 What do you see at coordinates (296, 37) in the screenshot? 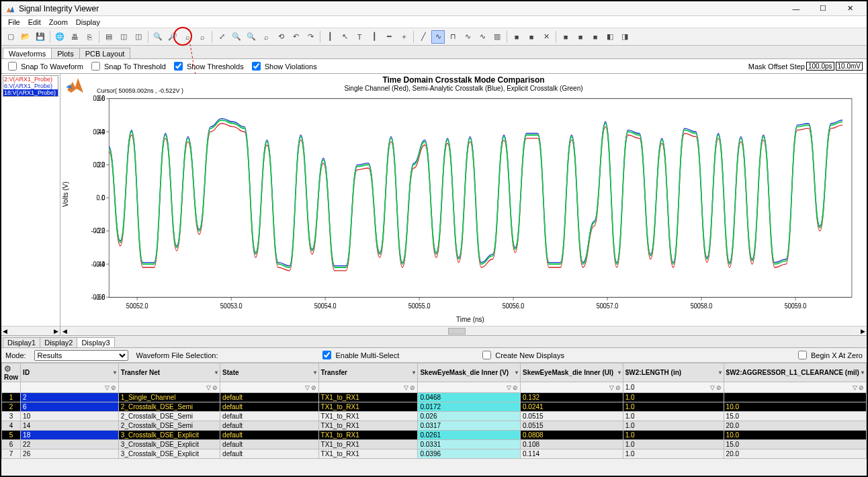
I see `tb-step-back-icon: ↶` at bounding box center [296, 37].